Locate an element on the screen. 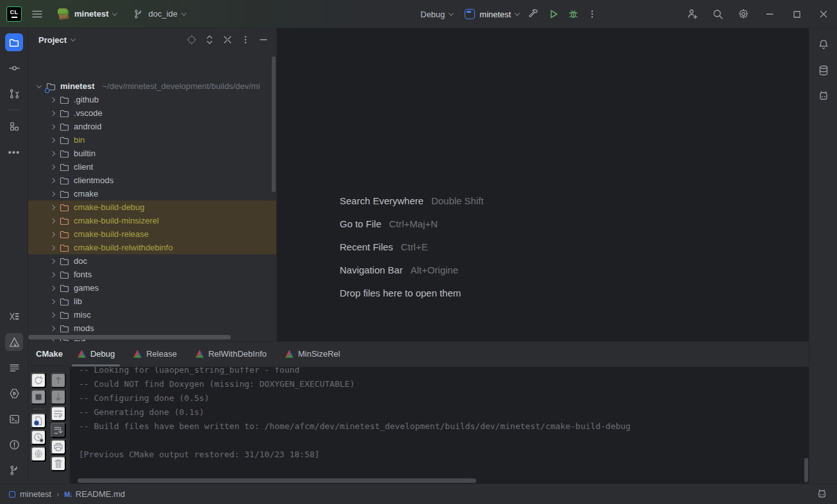 The height and width of the screenshot is (504, 837). breadcrumb-file: README.md is located at coordinates (100, 494).